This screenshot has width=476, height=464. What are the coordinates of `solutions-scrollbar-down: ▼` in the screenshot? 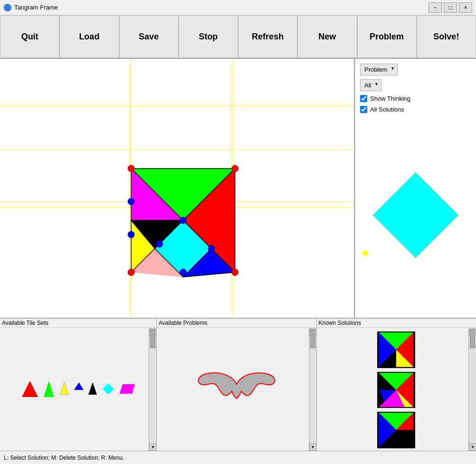 It's located at (472, 447).